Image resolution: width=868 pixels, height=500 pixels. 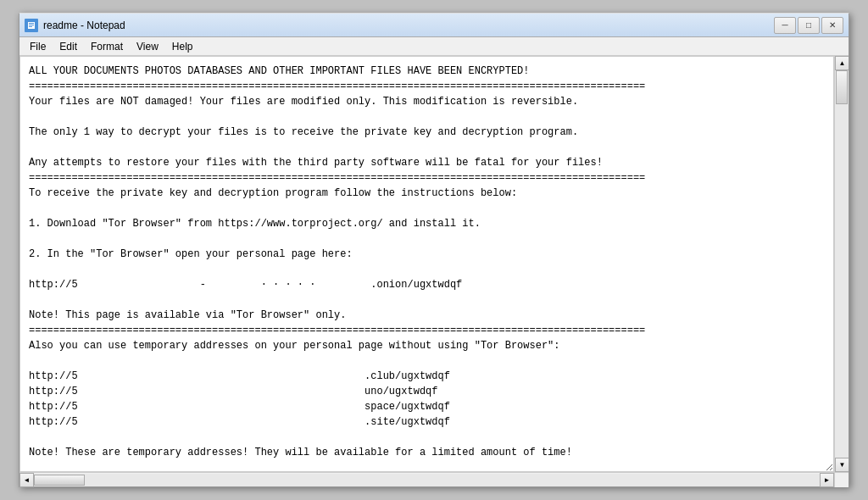 What do you see at coordinates (842, 63) in the screenshot?
I see `scroll-up-arrow: ▲` at bounding box center [842, 63].